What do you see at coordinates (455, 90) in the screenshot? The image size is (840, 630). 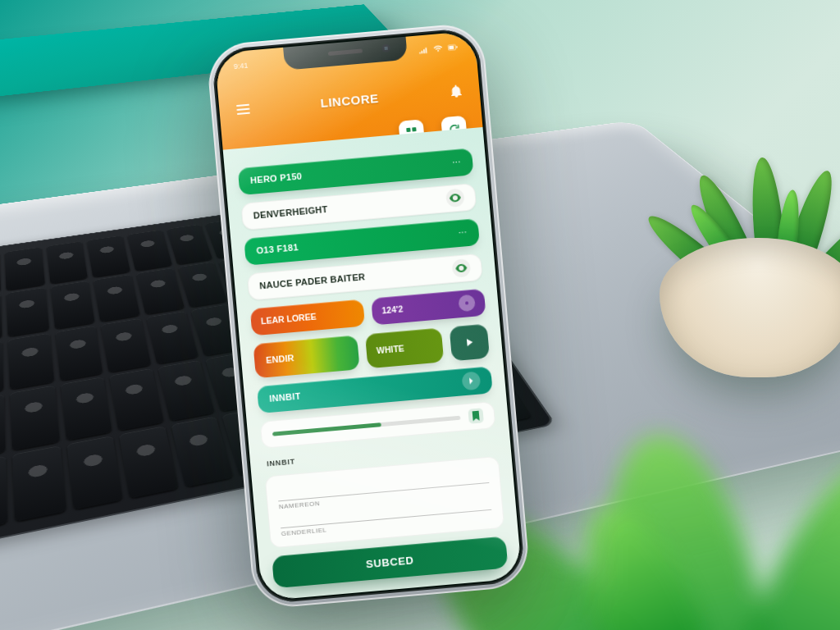 I see `bell-icon` at bounding box center [455, 90].